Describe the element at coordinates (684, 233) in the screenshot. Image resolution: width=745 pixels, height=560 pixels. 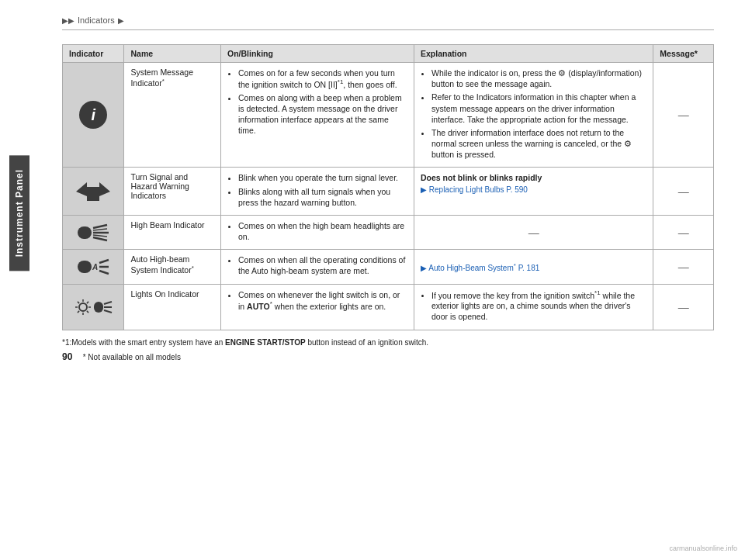
I see `dash-highbeam: —` at that location.